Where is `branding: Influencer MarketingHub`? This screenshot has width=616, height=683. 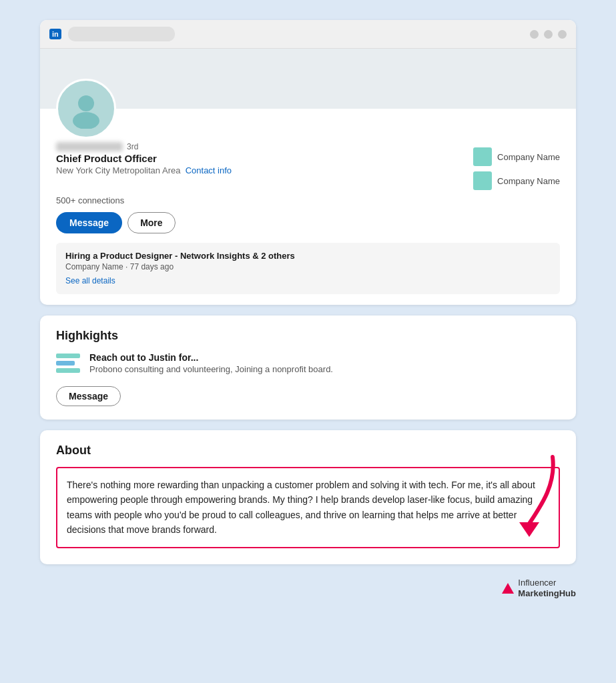
branding: Influencer MarketingHub is located at coordinates (539, 589).